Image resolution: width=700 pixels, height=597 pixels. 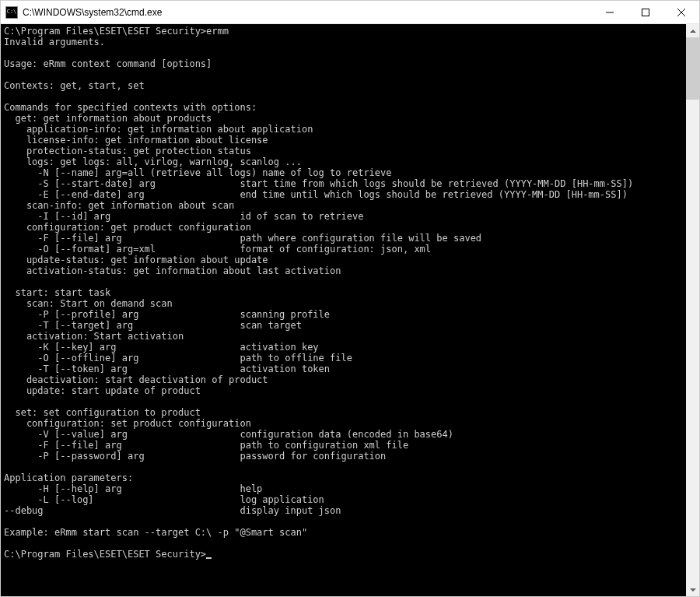 What do you see at coordinates (198, 173) in the screenshot?
I see `terminal-line: -N [--name] arg=all (retrieve all logs) …` at bounding box center [198, 173].